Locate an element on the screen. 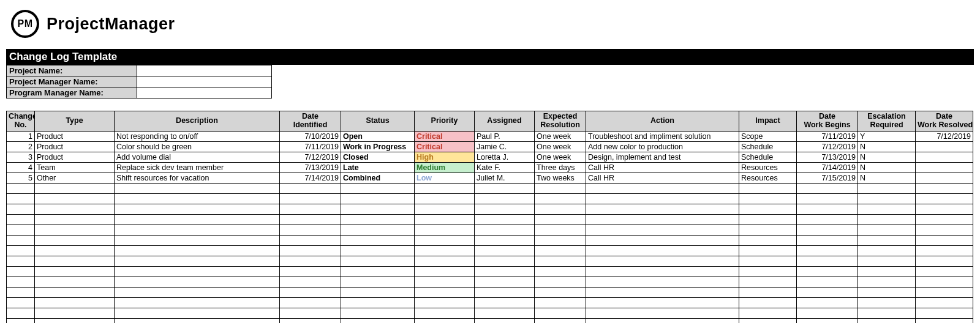 The width and height of the screenshot is (980, 323). cell-change-no: 5 is located at coordinates (21, 177).